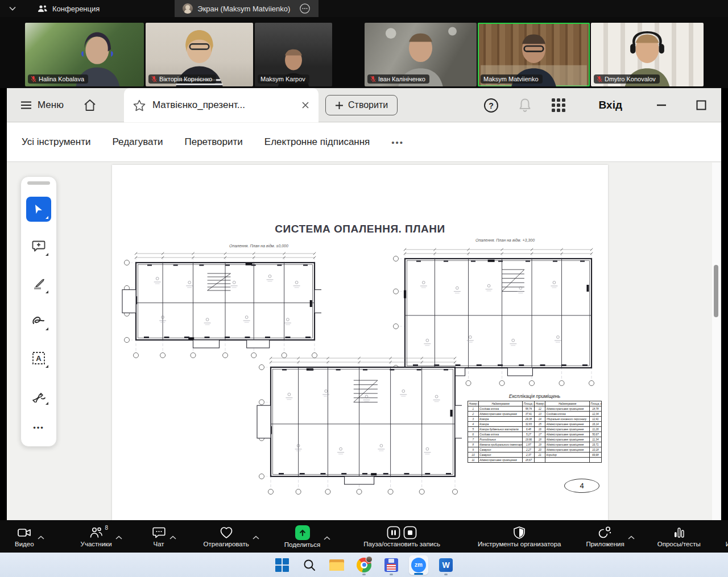  Describe the element at coordinates (39, 284) in the screenshot. I see `highlight-tool-button` at that location.